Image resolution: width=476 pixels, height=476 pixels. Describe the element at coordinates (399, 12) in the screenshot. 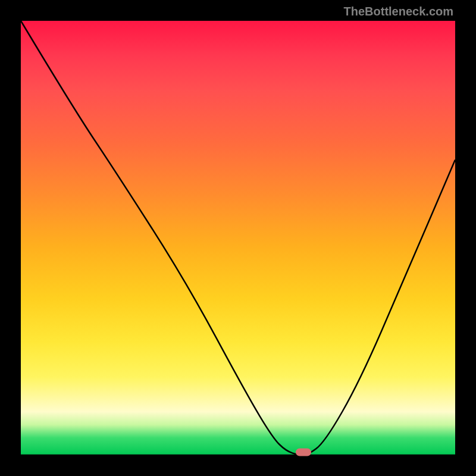

I see `watermark-text: TheBottleneck.com` at that location.